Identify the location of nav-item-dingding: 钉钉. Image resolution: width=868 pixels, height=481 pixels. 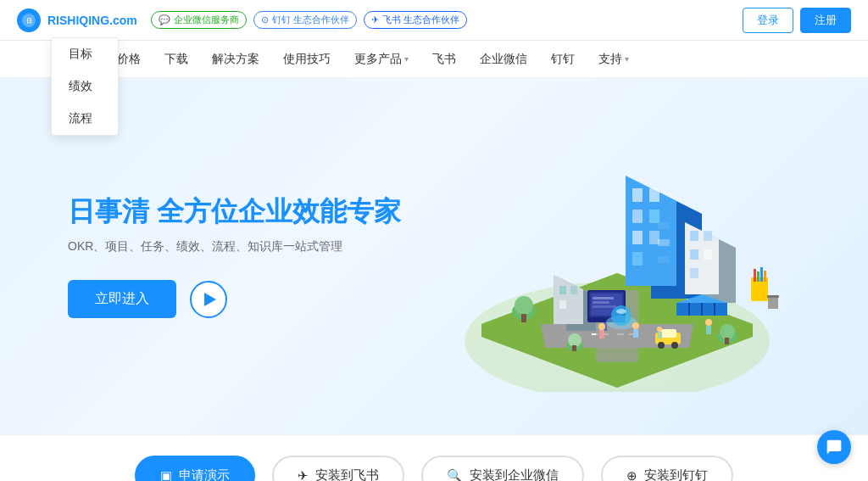
(563, 59).